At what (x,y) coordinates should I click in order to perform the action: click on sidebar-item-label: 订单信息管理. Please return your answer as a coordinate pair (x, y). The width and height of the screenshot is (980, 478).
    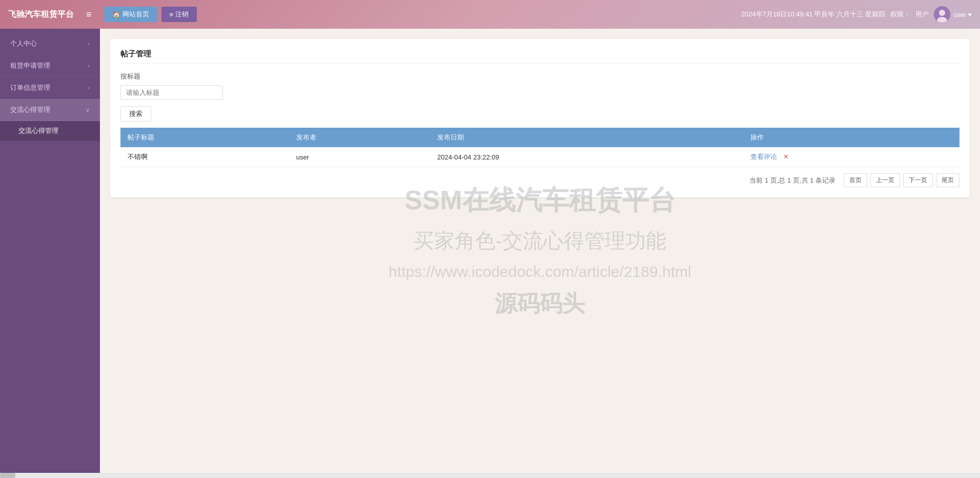
    Looking at the image, I should click on (30, 88).